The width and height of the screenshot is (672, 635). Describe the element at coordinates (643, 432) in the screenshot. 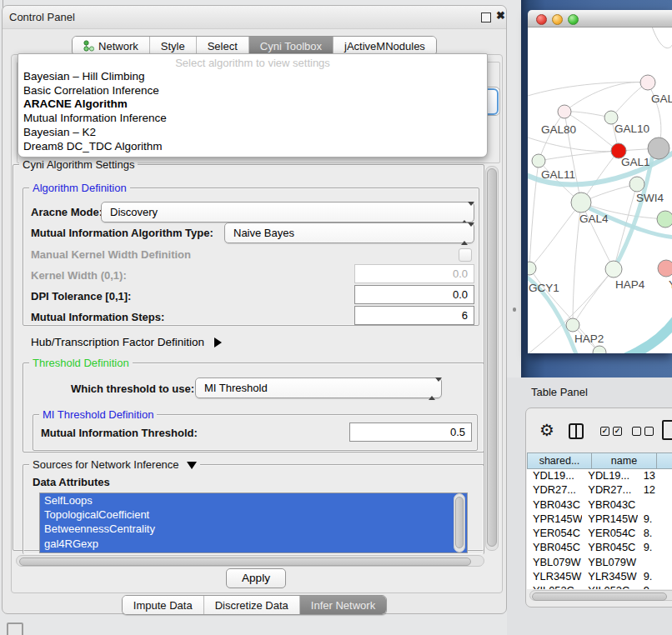

I see `deselect-all-columns-icon` at that location.